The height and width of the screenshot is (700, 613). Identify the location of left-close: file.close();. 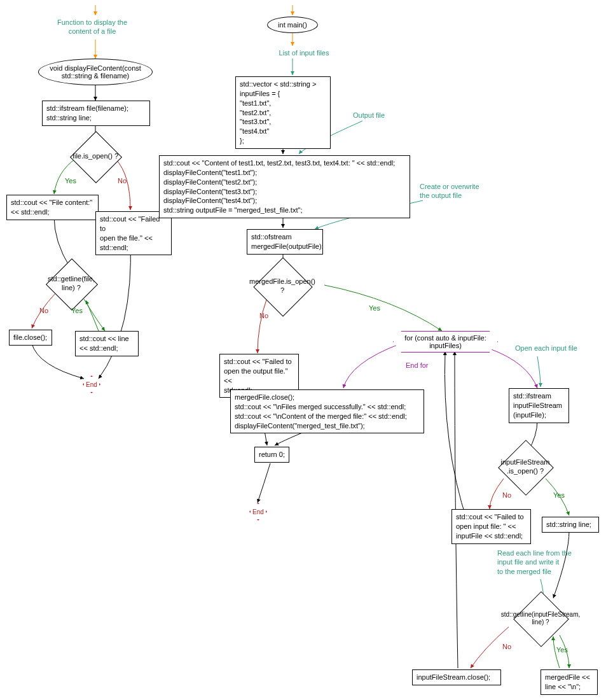
(31, 337).